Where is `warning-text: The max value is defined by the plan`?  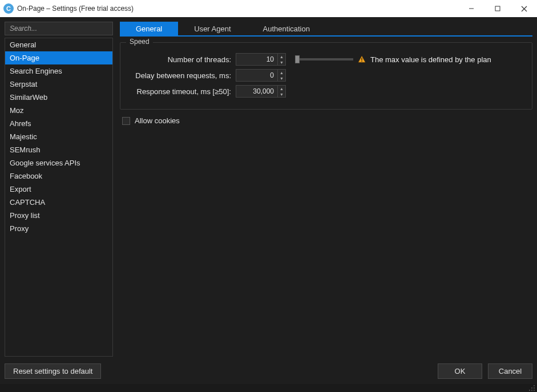 warning-text: The max value is defined by the plan is located at coordinates (431, 59).